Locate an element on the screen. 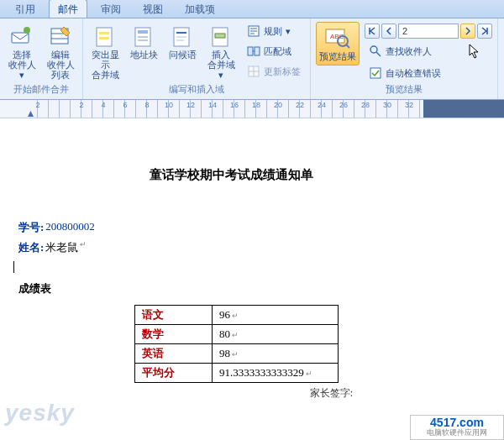 The image size is (504, 440). score-section-label: 成绩表 is located at coordinates (228, 289).